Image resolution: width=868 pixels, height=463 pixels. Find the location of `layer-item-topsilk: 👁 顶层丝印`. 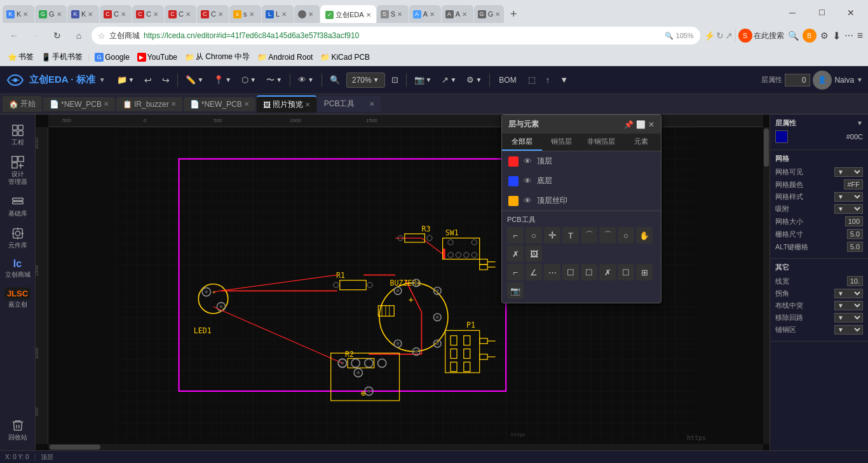

layer-item-topsilk: 👁 顶层丝印 is located at coordinates (581, 201).